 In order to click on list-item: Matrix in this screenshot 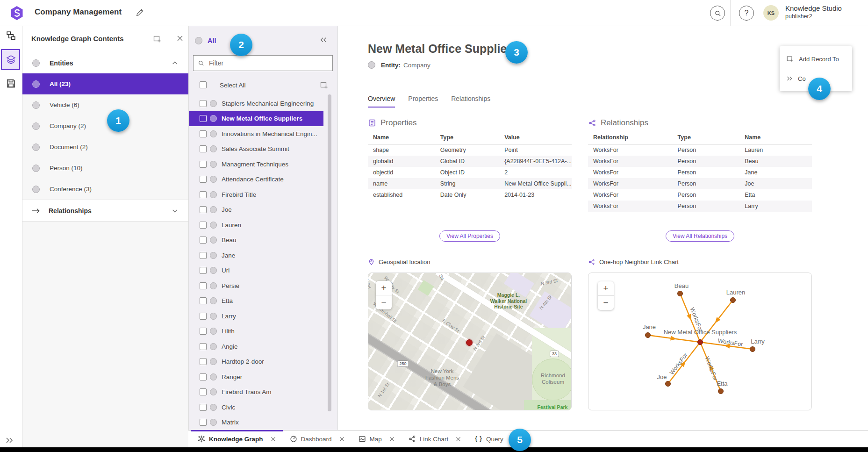, I will do `click(263, 423)`.